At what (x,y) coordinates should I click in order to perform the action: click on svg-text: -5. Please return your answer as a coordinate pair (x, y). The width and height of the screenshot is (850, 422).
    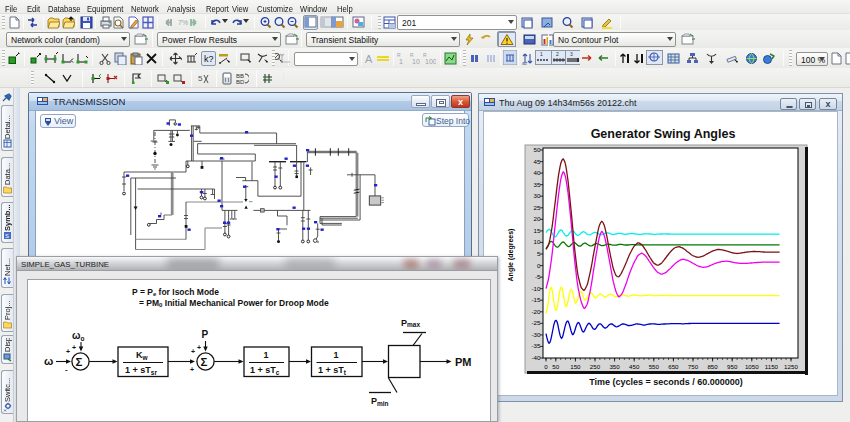
    Looking at the image, I should click on (538, 276).